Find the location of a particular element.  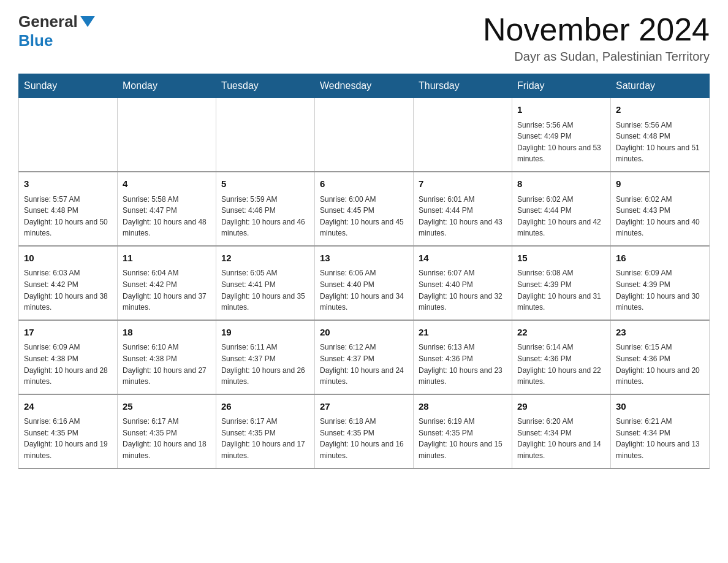

calendar-cell: 18Sunrise: 6:10 AMSunset: 4:38 PMDayligh… is located at coordinates (167, 357).